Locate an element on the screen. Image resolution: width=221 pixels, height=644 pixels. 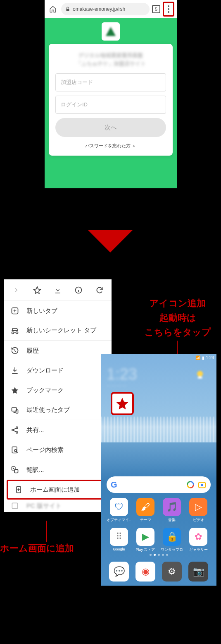
wifi-icon: 📶 is located at coordinates (198, 358).